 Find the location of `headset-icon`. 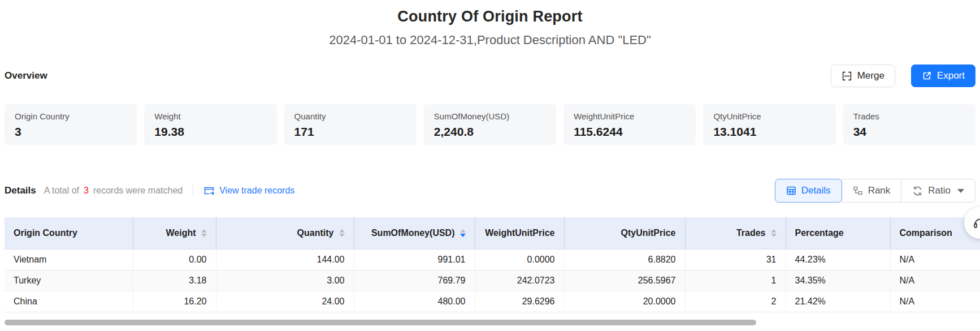

headset-icon is located at coordinates (976, 223).